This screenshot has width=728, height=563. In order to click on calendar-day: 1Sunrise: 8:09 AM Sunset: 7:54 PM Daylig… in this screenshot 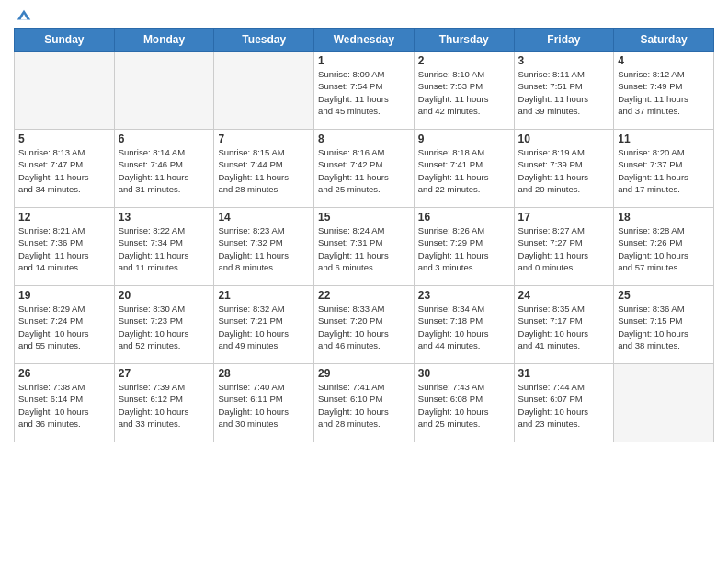, I will do `click(364, 90)`.